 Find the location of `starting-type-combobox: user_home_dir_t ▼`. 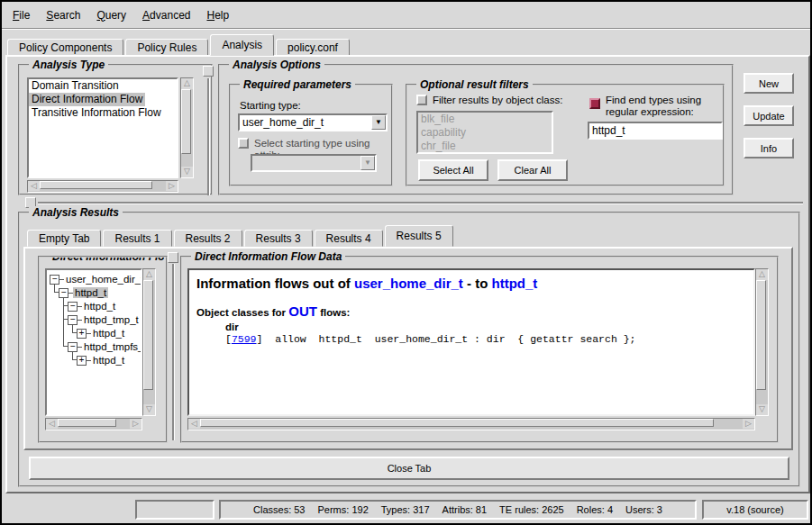

starting-type-combobox: user_home_dir_t ▼ is located at coordinates (313, 122).